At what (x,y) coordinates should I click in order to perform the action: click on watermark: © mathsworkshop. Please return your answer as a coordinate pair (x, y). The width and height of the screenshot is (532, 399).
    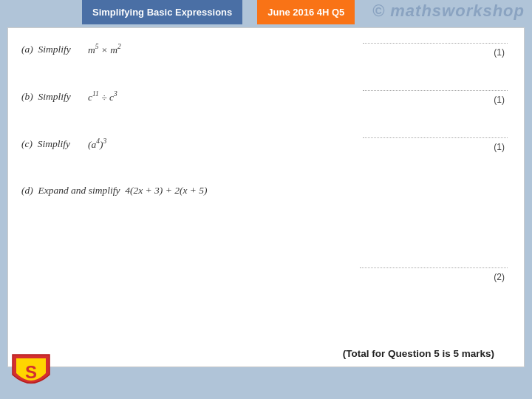
    Looking at the image, I should click on (449, 11).